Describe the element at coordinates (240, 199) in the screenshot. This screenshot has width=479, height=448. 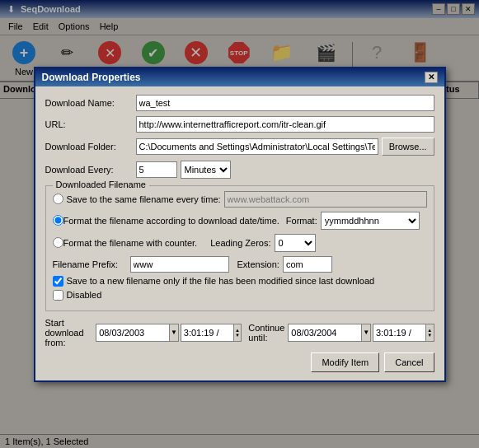
I see `radio-same-filename-row: Save to the same filename every time:` at that location.